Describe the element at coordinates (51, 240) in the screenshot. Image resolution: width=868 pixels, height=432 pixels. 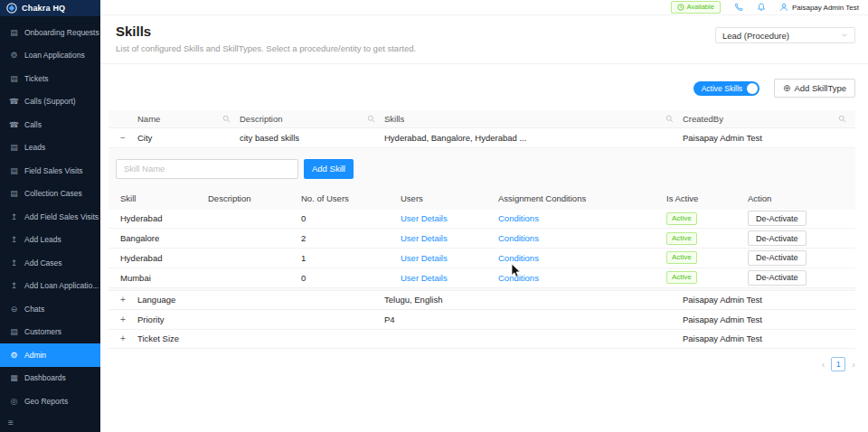
I see `sidebar-item-add-leads: ↥ Add Leads` at that location.